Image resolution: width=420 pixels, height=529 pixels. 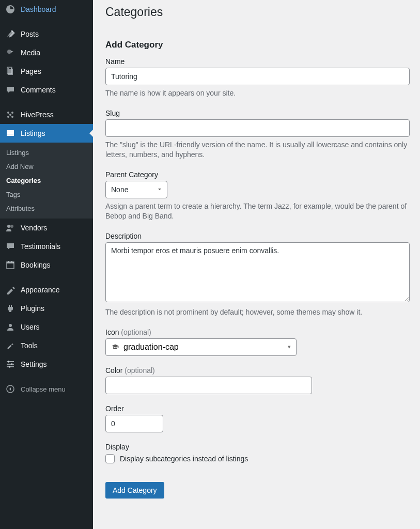 What do you see at coordinates (43, 390) in the screenshot?
I see `collapse-label: Collapse menu` at bounding box center [43, 390].